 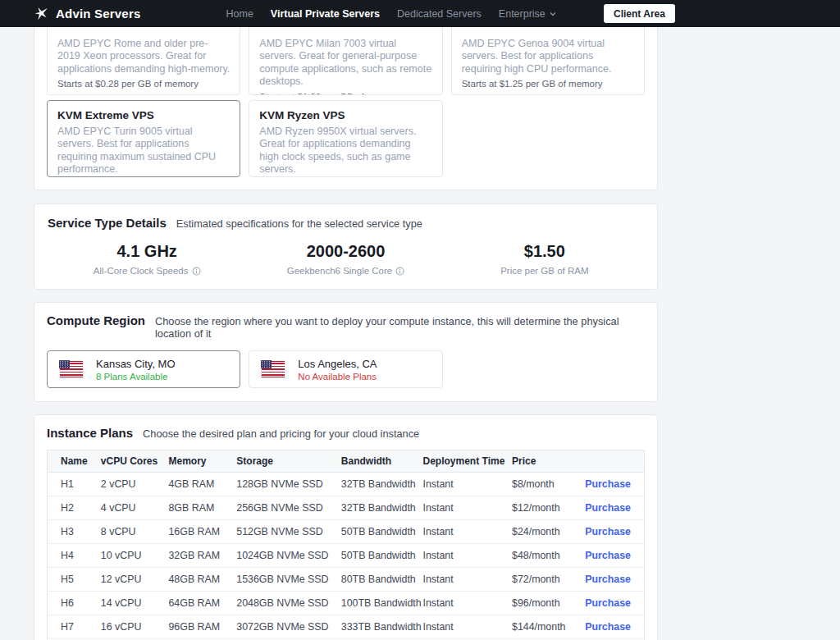 What do you see at coordinates (346, 484) in the screenshot?
I see `plan-row-h1: H12 vCPU4GB RAM128GB NVMe SSD32TB Bandwi…` at bounding box center [346, 484].